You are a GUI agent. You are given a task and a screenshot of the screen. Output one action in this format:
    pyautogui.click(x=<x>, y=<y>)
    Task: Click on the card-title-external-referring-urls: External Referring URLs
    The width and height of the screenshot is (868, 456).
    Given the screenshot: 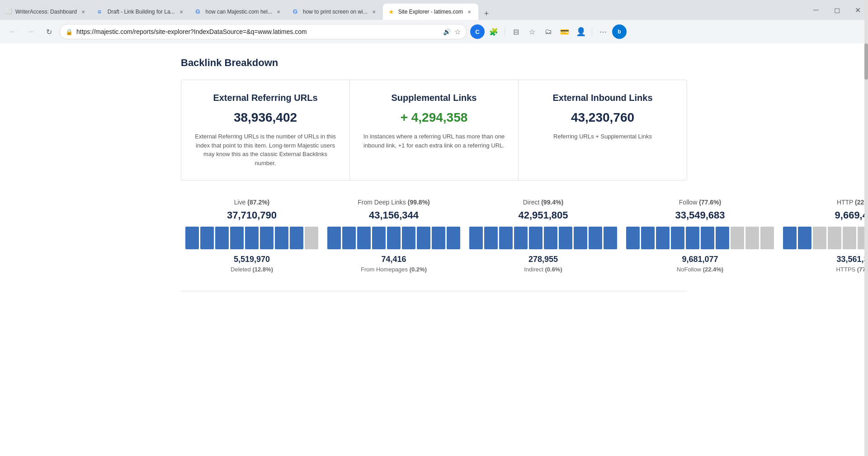 What is the action you would take?
    pyautogui.click(x=265, y=98)
    